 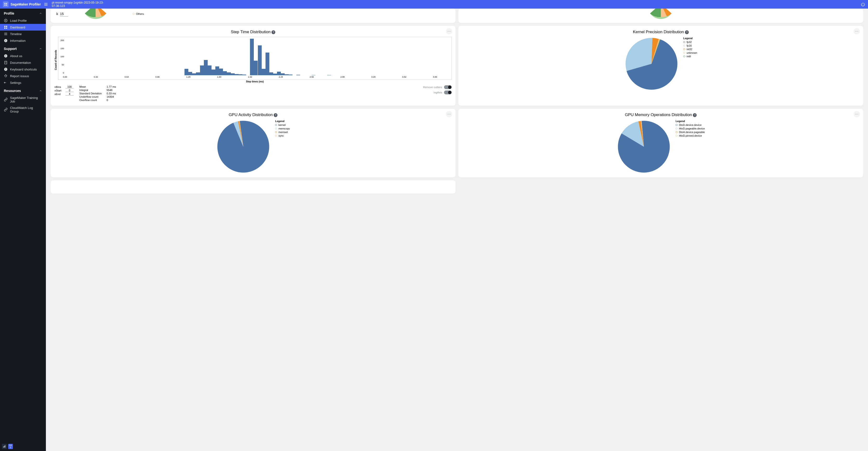 What do you see at coordinates (282, 129) in the screenshot?
I see `legend-item: memcopy` at bounding box center [282, 129].